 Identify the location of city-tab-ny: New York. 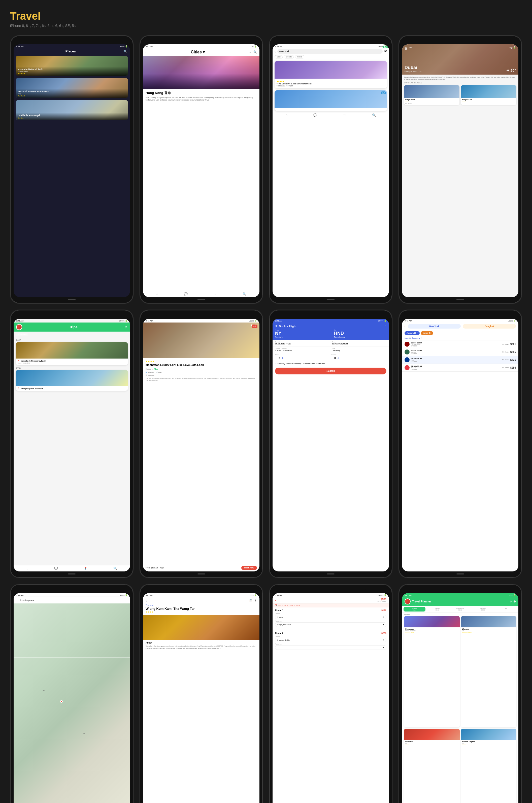
(434, 326).